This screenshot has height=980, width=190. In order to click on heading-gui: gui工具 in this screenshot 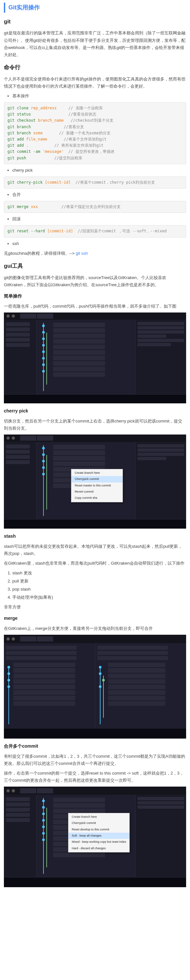, I will do `click(95, 266)`.